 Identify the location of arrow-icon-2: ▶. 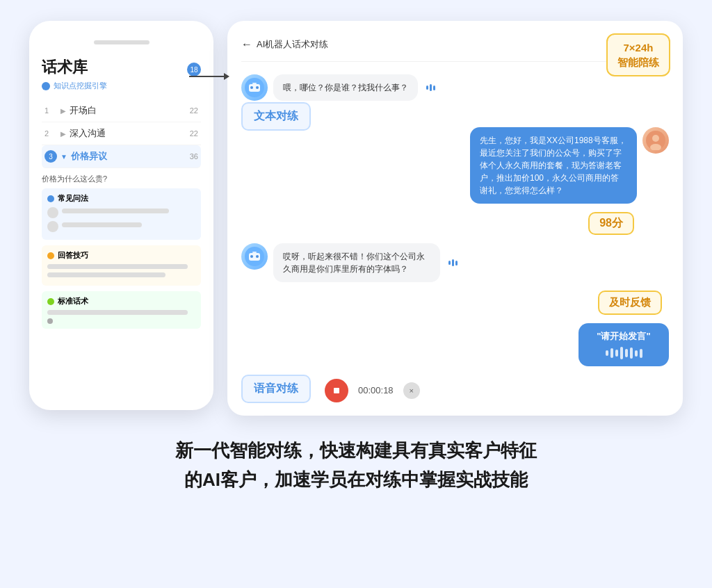
(63, 133).